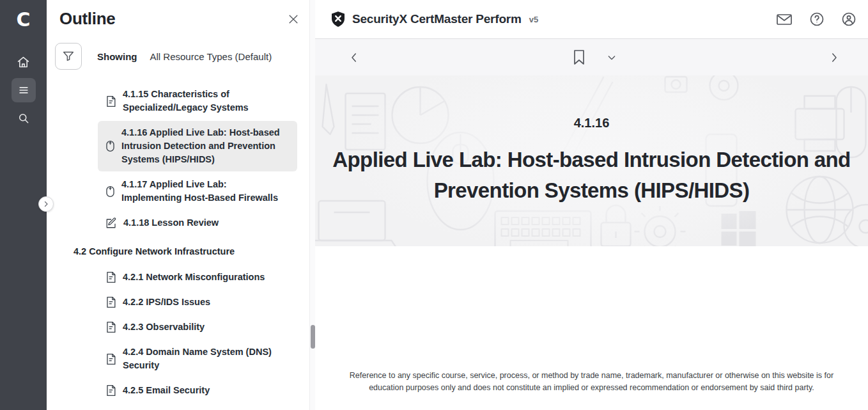 The height and width of the screenshot is (410, 868). I want to click on comptia-logo: C, so click(23, 19).